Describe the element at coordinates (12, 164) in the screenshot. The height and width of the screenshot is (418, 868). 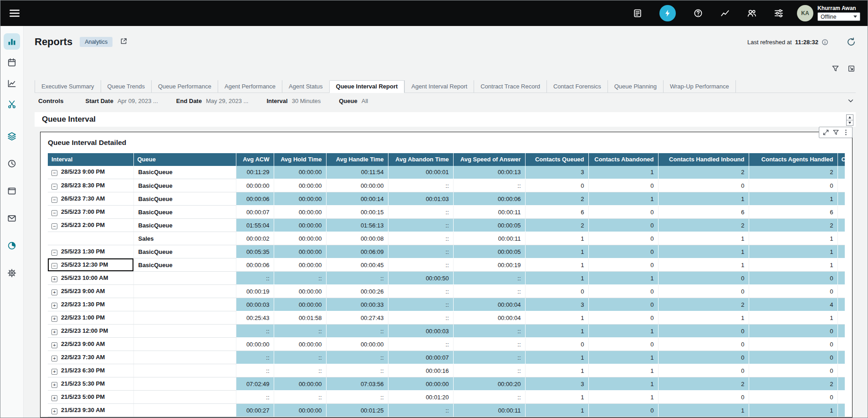
I see `sidebar-item-history` at that location.